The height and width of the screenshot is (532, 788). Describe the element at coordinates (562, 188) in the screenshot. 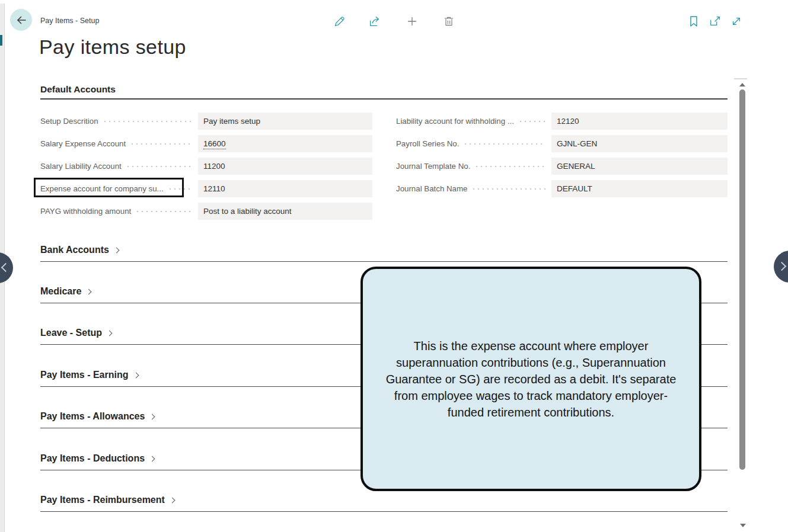

I see `field-journal-batch-name: Journal Batch Name DEFAULT` at that location.